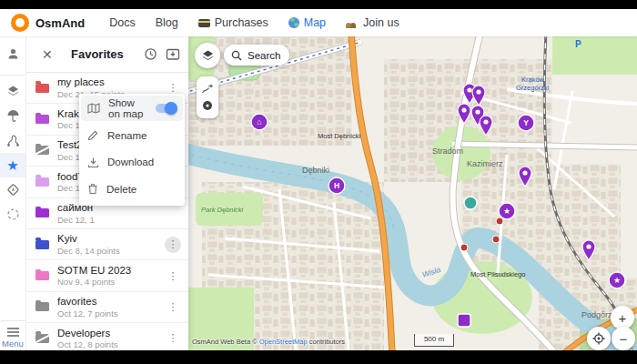  I want to click on history-icon, so click(151, 55).